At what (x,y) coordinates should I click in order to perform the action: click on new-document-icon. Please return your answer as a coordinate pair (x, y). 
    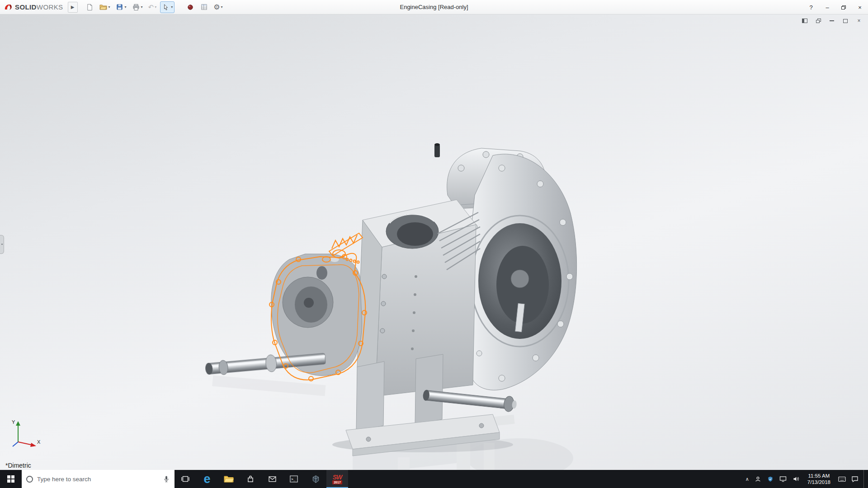
    Looking at the image, I should click on (90, 7).